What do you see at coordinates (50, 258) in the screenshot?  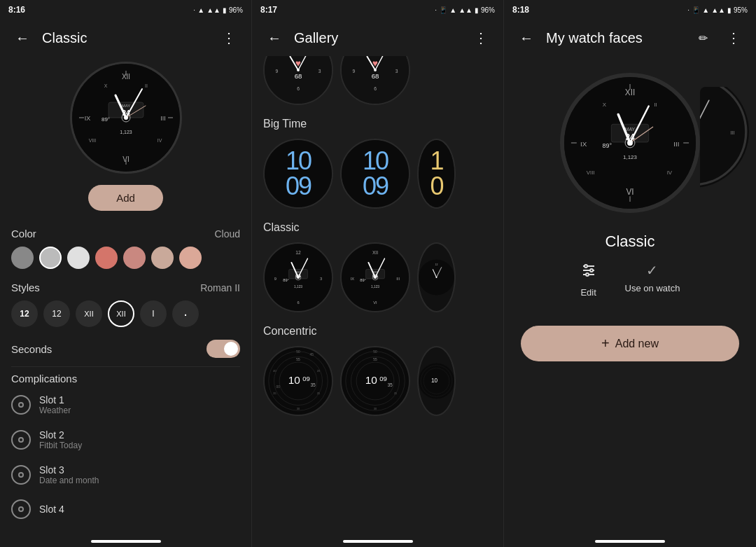 I see `color-light-gray` at bounding box center [50, 258].